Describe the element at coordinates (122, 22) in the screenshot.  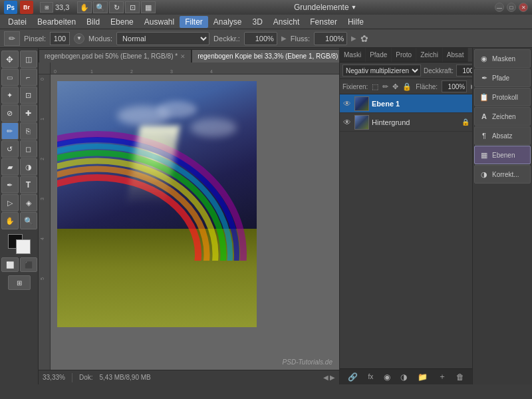
I see `menu-ebene: Ebene` at that location.